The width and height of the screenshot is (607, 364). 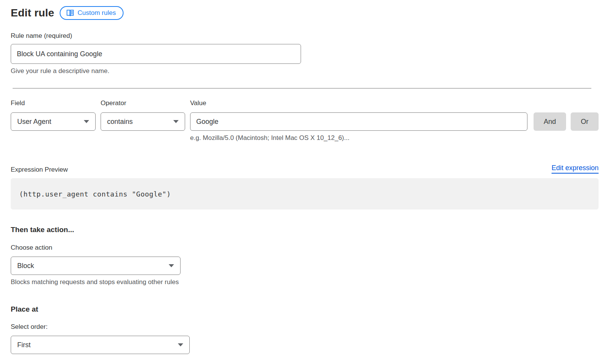 What do you see at coordinates (143, 122) in the screenshot?
I see `operator-select: contains` at bounding box center [143, 122].